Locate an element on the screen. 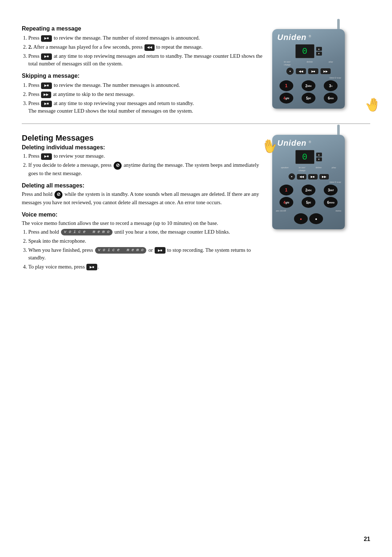 The image size is (392, 557). play-stop-btn3: ▶■ is located at coordinates (160, 250).